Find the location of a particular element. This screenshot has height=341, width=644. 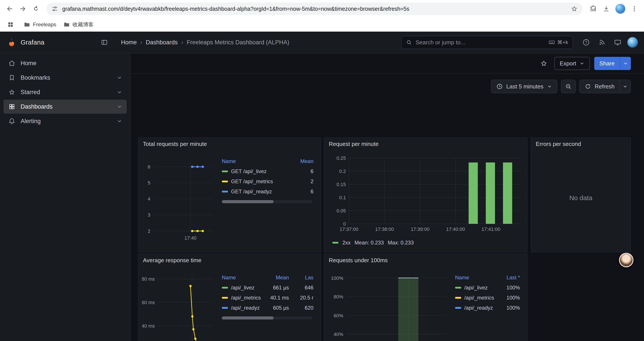

svg-text: 0.1 is located at coordinates (342, 198).